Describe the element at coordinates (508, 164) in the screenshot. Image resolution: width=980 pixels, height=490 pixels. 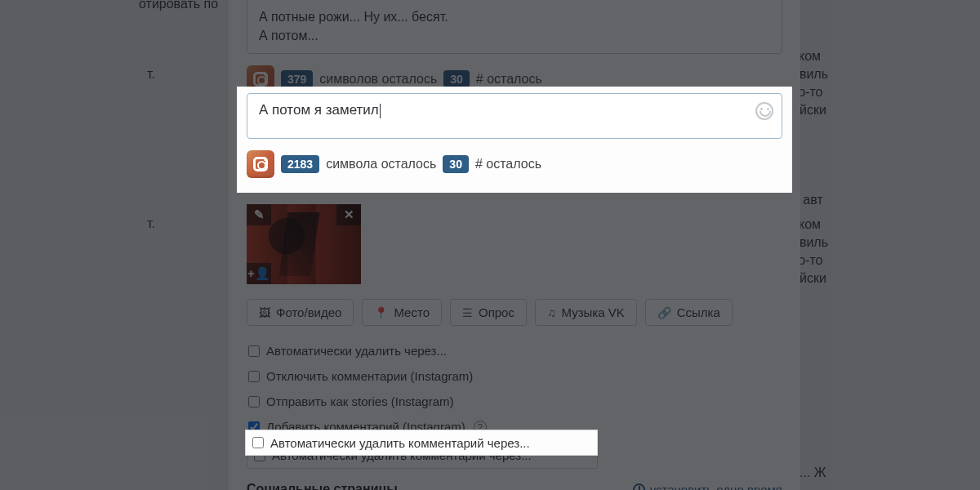
I see `hash-left-label: # осталось` at that location.